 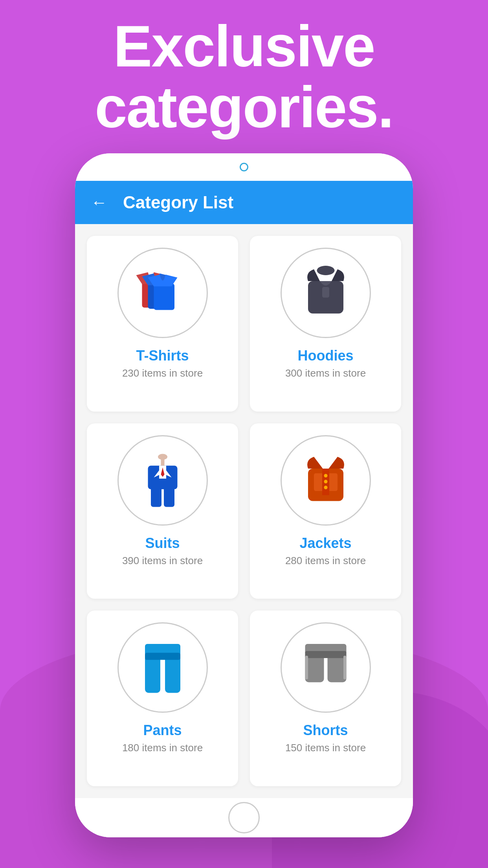 What do you see at coordinates (244, 167) in the screenshot?
I see `phone-top-bar` at bounding box center [244, 167].